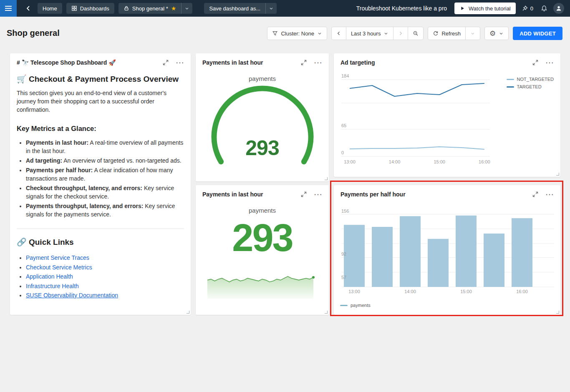 This screenshot has width=570, height=392. Describe the element at coordinates (86, 63) in the screenshot. I see `widget-title: # 🔭 Telescope Shop Dashboard 🚀` at that location.